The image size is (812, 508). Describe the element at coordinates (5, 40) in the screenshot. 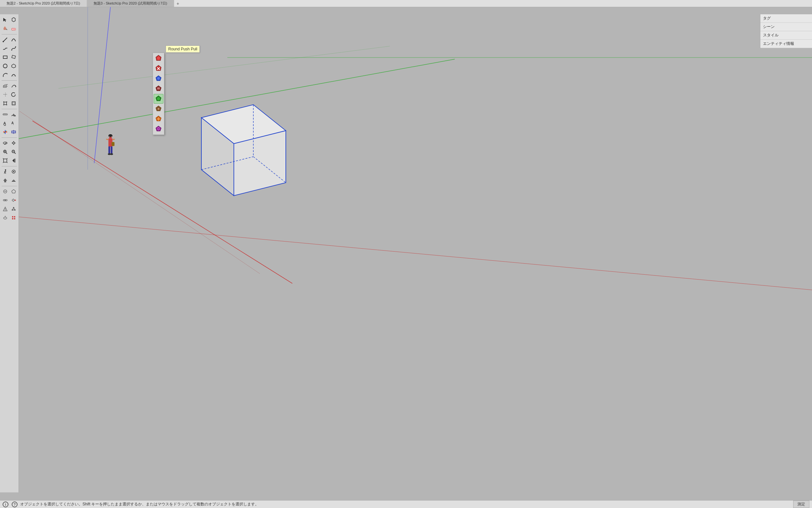

I see `line-tool-button` at that location.